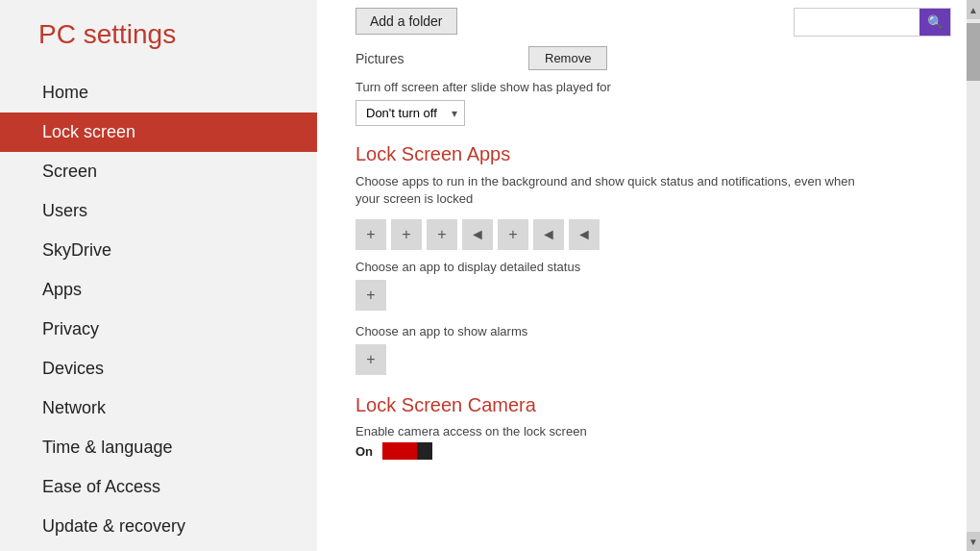 The image size is (980, 551). Describe the element at coordinates (872, 22) in the screenshot. I see `search-box: 🔍` at that location.